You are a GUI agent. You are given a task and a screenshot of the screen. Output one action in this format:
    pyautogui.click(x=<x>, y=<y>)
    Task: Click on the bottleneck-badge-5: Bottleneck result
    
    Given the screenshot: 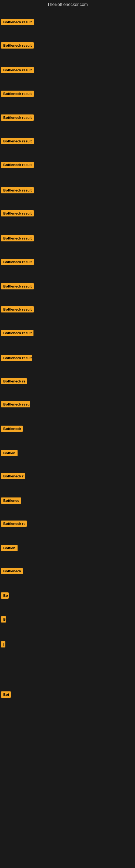 What is the action you would take?
    pyautogui.click(x=17, y=118)
    